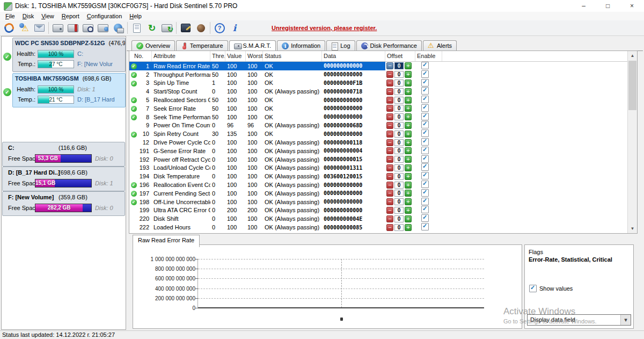  Describe the element at coordinates (354, 56) in the screenshot. I see `column-header-data: Data` at that location.